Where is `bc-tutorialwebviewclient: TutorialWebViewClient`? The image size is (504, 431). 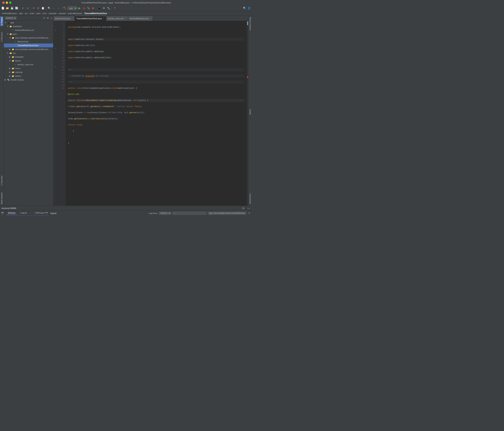
bc-tutorialwebviewclient: TutorialWebViewClient is located at coordinates (96, 13).